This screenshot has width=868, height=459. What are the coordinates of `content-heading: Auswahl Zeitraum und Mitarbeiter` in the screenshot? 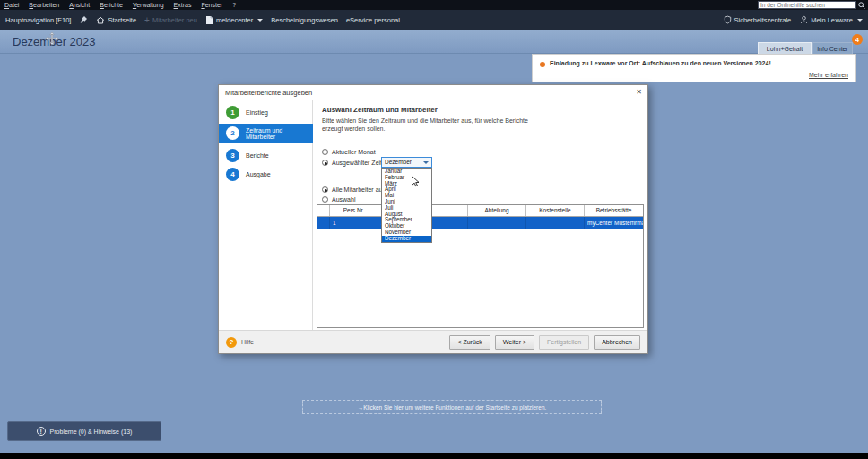 It's located at (380, 109).